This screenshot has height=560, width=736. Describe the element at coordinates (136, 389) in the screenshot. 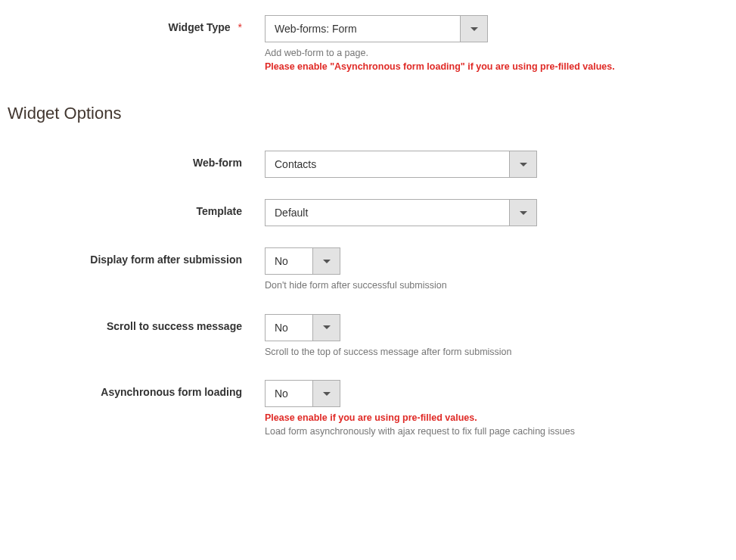

I see `async-loading-label: Asynchronous form loading` at that location.